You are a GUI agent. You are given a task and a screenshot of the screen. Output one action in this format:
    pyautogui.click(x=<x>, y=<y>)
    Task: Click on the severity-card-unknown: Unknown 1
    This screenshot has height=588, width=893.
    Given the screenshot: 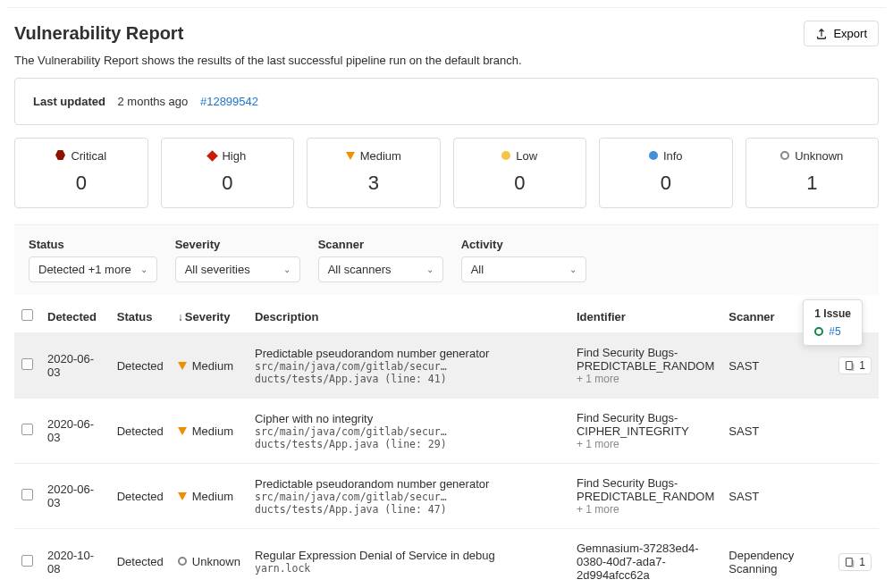 What is the action you would take?
    pyautogui.click(x=813, y=173)
    